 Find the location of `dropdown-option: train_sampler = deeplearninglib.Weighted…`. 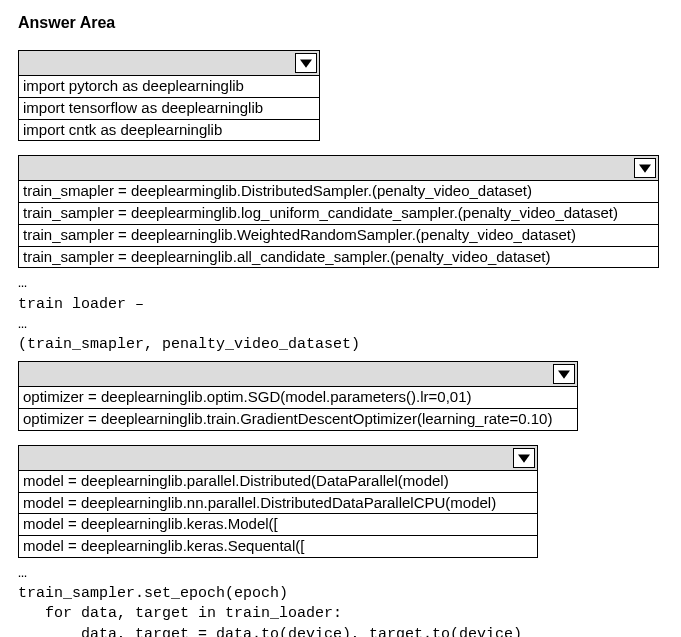

dropdown-option: train_sampler = deeplearninglib.Weighted… is located at coordinates (338, 235).